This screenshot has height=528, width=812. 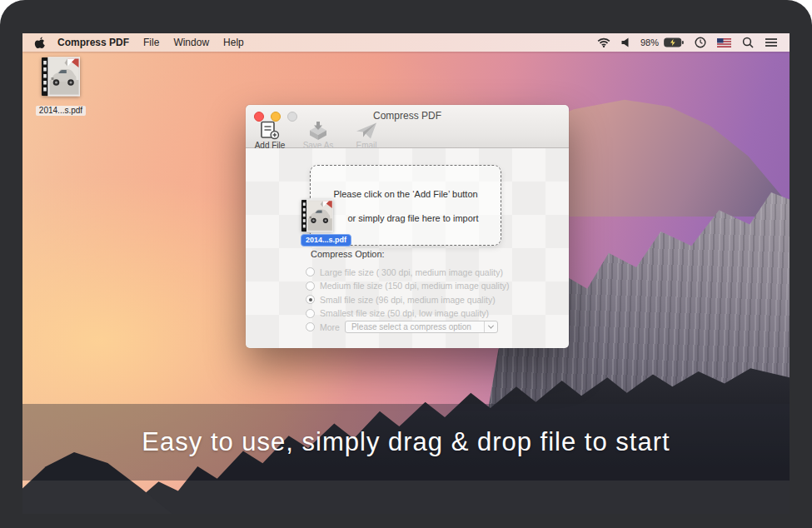 What do you see at coordinates (318, 131) in the screenshot?
I see `save-as-icon` at bounding box center [318, 131].